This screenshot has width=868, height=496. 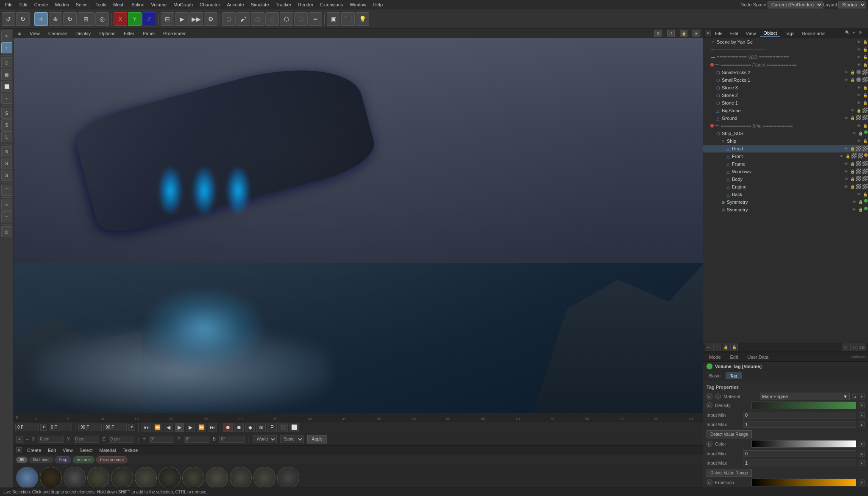 I want to click on tree-item-ship-sep: ━━ =========== Ship =========== 👁 🔒, so click(x=786, y=126).